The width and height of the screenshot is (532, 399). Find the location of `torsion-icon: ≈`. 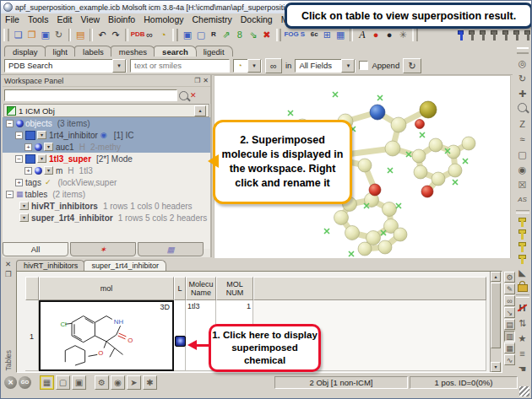

torsion-icon: ≈ is located at coordinates (523, 139).